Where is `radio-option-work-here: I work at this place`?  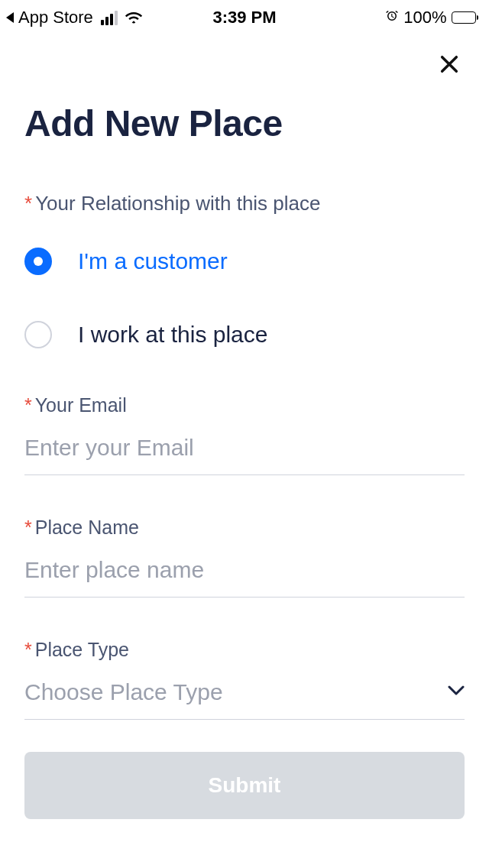
radio-option-work-here: I work at this place is located at coordinates (244, 335).